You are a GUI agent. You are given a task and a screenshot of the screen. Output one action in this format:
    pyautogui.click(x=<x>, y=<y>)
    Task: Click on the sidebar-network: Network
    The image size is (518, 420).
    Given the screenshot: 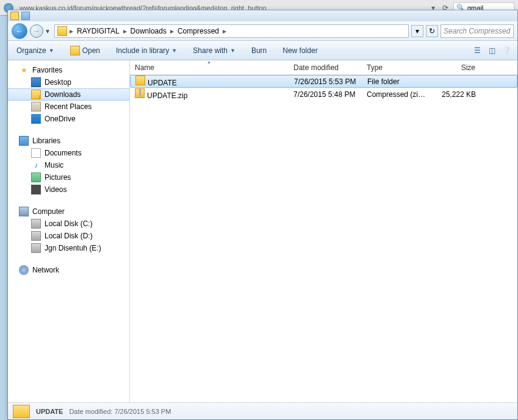 What is the action you would take?
    pyautogui.click(x=68, y=270)
    